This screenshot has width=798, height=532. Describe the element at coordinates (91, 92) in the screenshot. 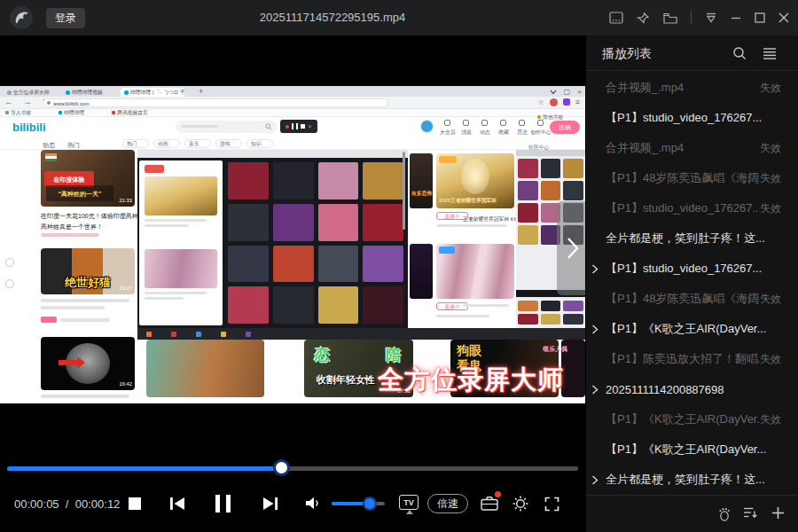

I see `recorded-browser-tab: 哔哩哔哩视频` at that location.